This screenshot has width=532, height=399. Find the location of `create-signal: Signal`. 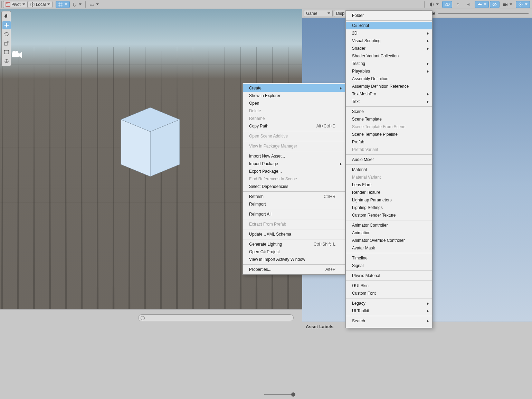

create-signal: Signal is located at coordinates (389, 266).